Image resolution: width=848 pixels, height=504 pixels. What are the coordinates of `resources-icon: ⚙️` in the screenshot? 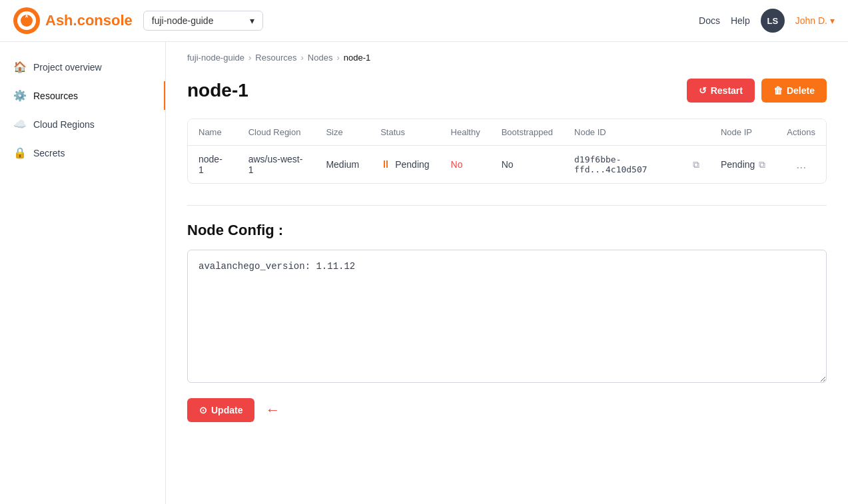 It's located at (20, 96).